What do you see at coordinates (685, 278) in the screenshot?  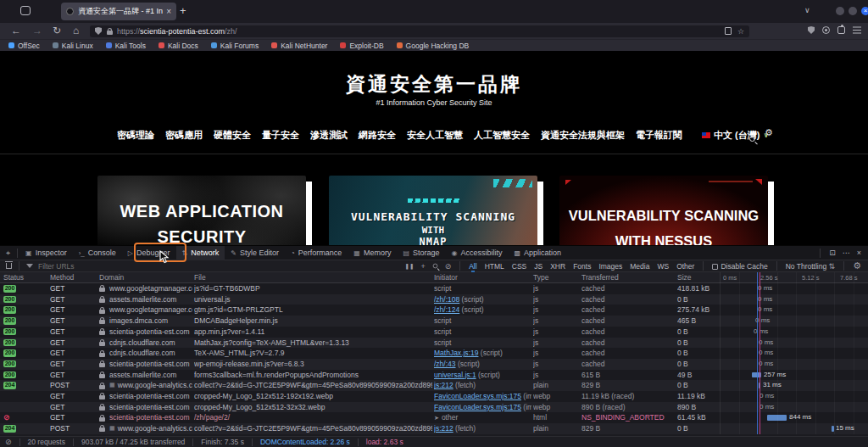 I see `column-header-size: Size` at bounding box center [685, 278].